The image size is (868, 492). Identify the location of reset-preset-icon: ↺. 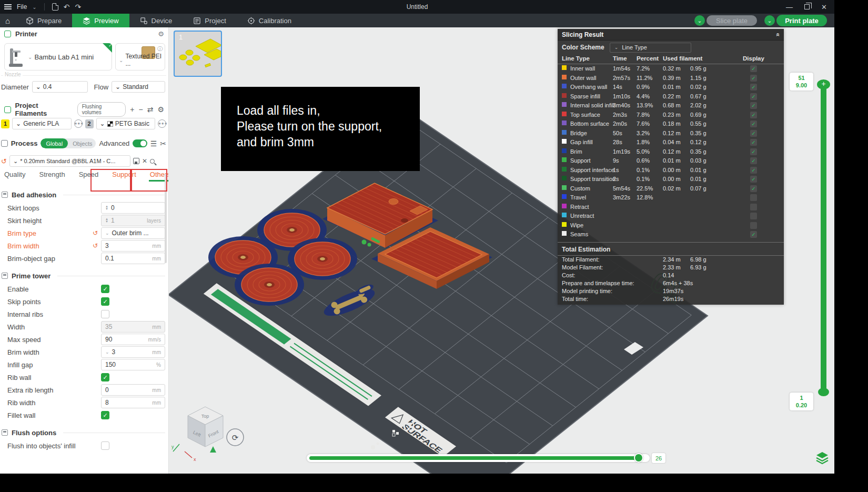
(4, 161).